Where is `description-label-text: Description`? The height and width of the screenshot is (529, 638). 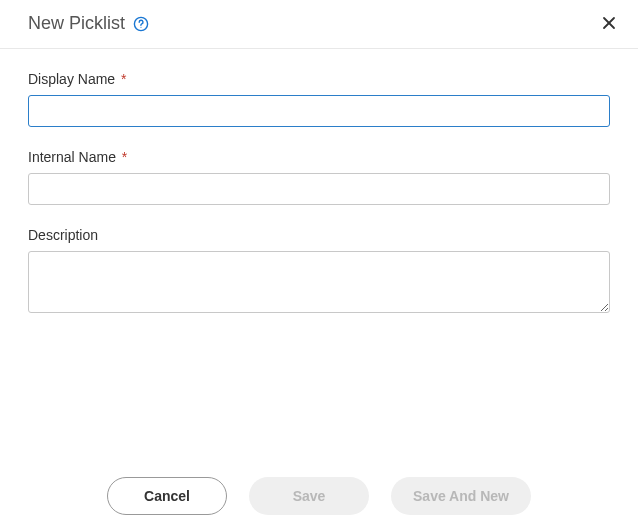 description-label-text: Description is located at coordinates (63, 235).